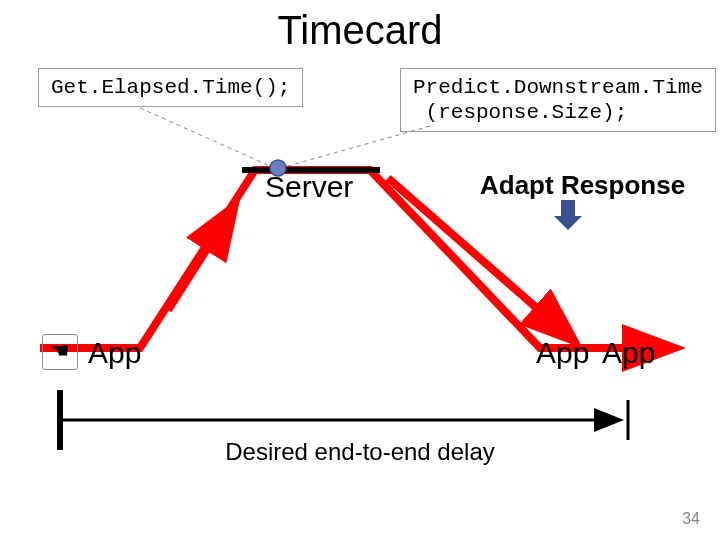  What do you see at coordinates (114, 353) in the screenshot?
I see `app-label-left: App` at bounding box center [114, 353].